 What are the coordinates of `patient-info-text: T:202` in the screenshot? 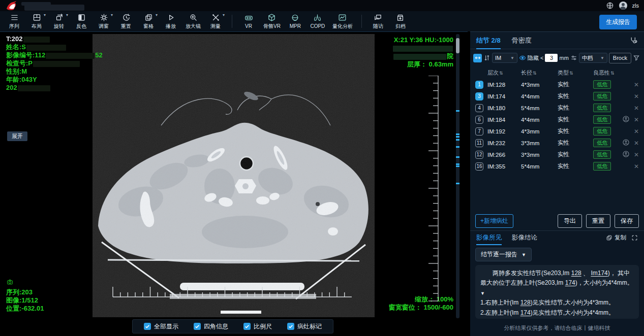 It's located at (14, 39).